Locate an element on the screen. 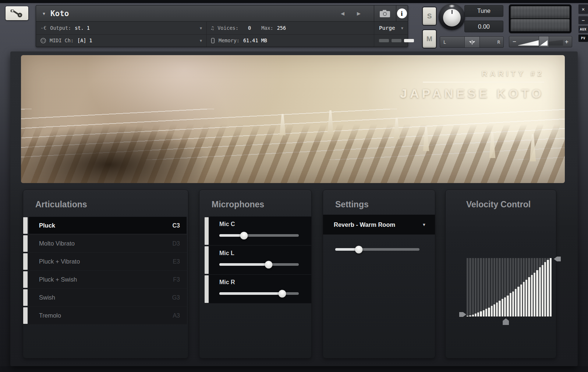 The image size is (588, 372). mic-label: Mic C is located at coordinates (227, 224).